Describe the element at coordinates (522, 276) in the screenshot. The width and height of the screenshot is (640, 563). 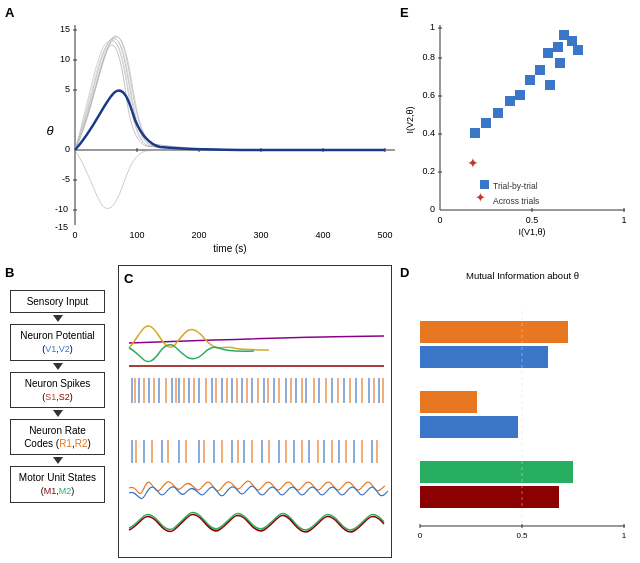
I see `panel-d-title: Mutual Information about θ` at that location.